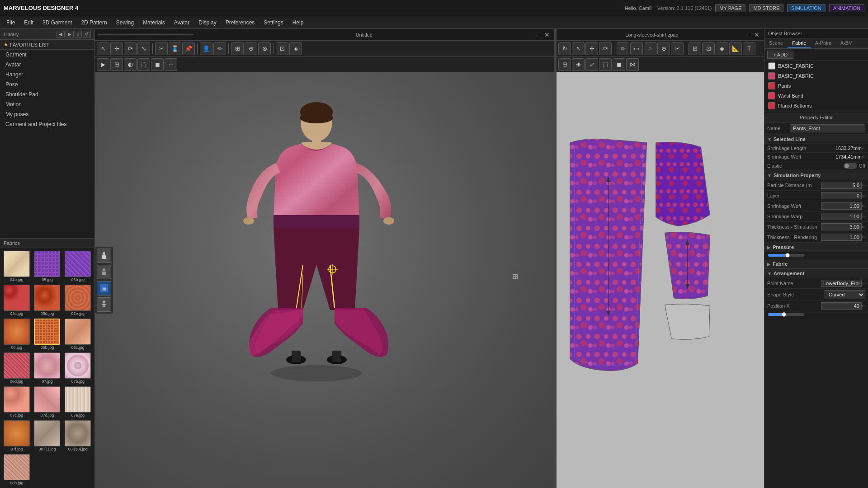 This screenshot has height=488, width=868. I want to click on my-page-button: MY PAGE, so click(731, 8).